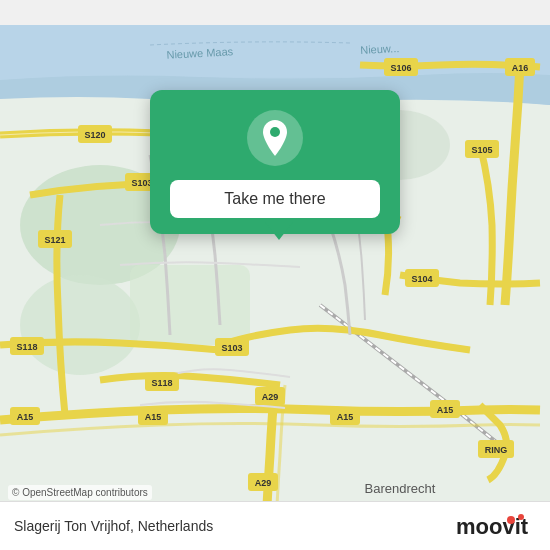 The width and height of the screenshot is (550, 550). What do you see at coordinates (275, 199) in the screenshot?
I see `take-me-there-button: Take me there` at bounding box center [275, 199].